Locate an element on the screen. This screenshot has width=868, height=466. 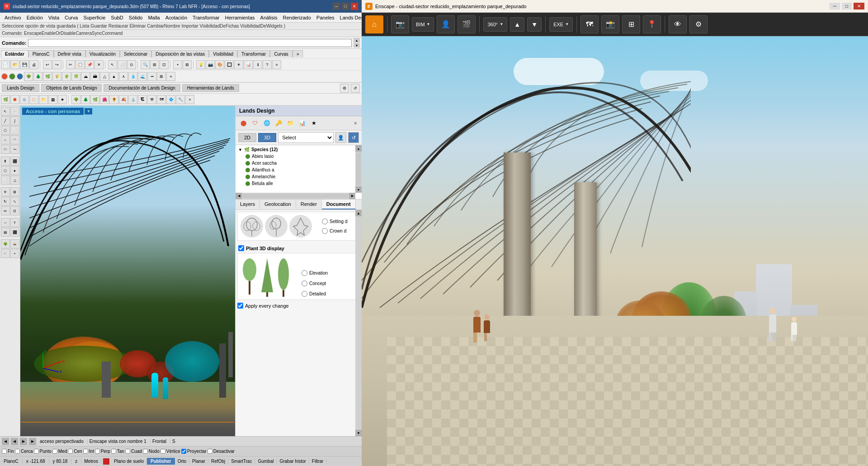
menu-malla: Malla is located at coordinates (154, 18).